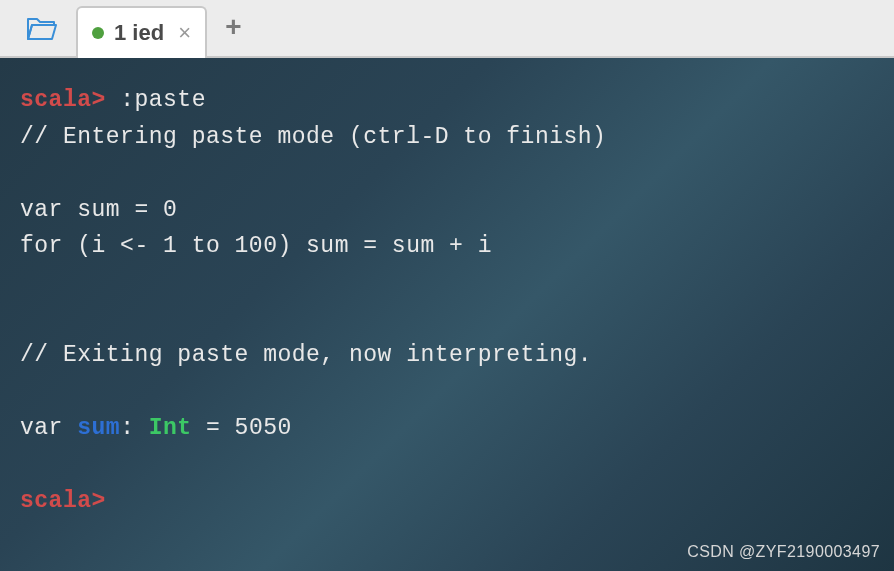 The image size is (894, 571). I want to click on tab-label: 1 ied, so click(139, 33).